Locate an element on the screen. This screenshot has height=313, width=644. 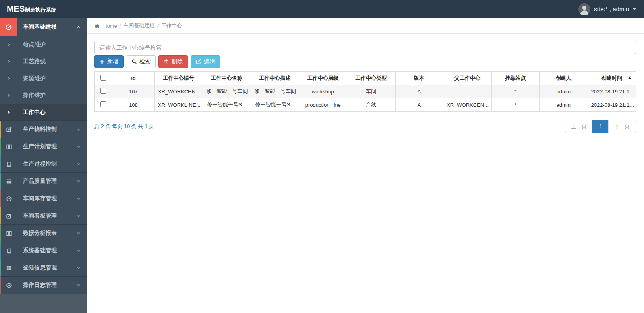
sidebar-item-production-process-control: 生产过程控制 is located at coordinates (43, 164).